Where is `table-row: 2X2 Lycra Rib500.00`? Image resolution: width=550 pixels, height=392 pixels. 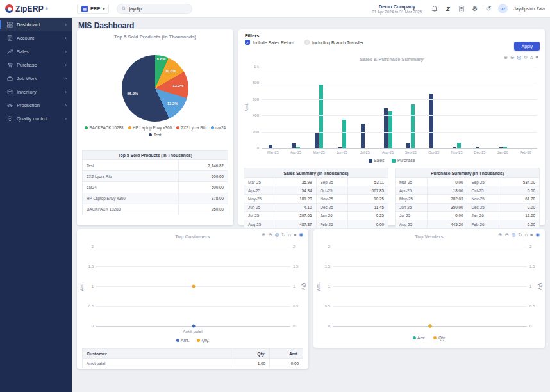 table-row: 2X2 Lycra Rib500.00 is located at coordinates (155, 177).